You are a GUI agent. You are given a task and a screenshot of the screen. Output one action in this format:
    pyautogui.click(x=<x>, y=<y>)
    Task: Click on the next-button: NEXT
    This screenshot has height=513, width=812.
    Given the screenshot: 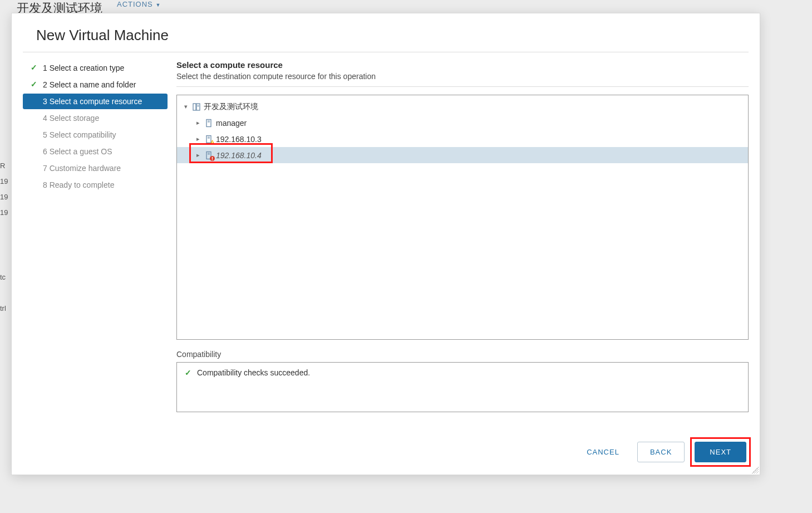 What is the action you would take?
    pyautogui.click(x=720, y=452)
    